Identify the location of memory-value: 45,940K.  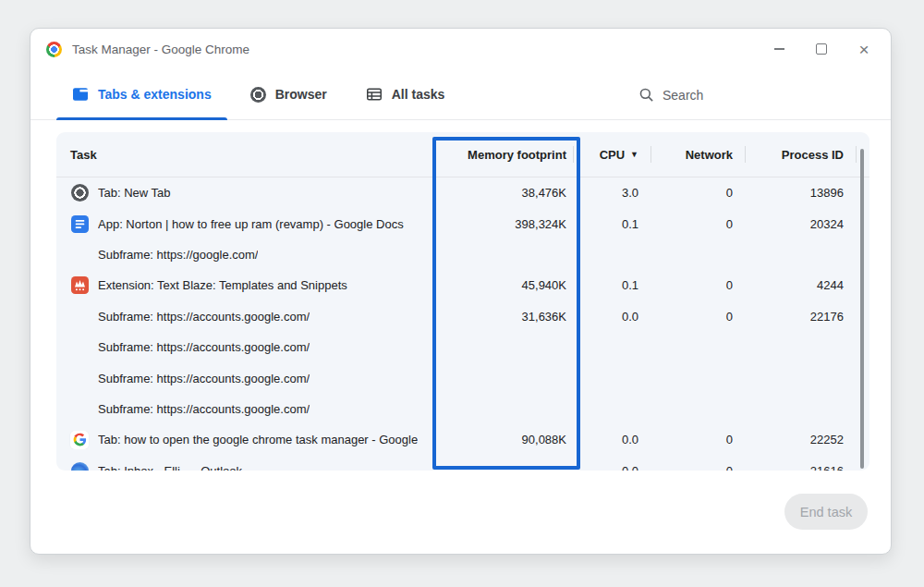
(503, 285).